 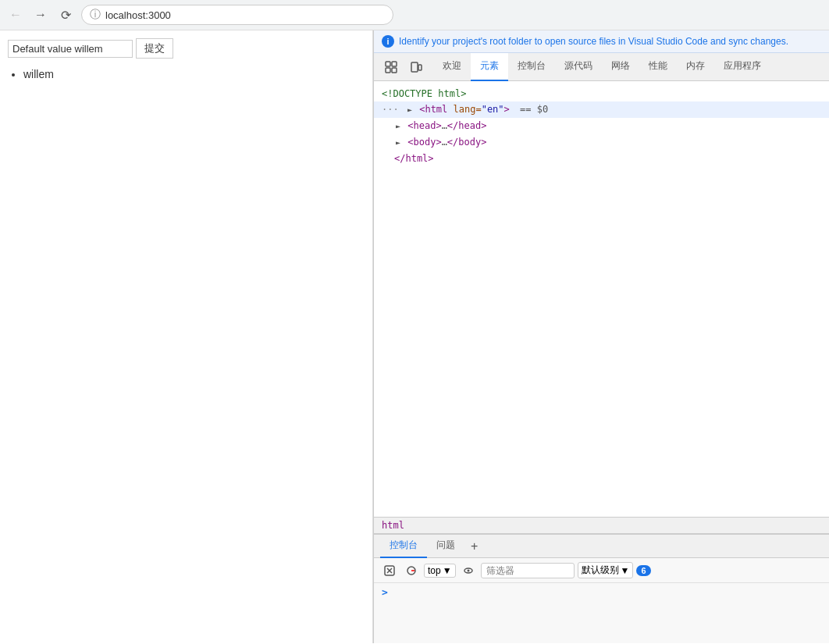 I want to click on devtools-tabs: 欢迎 元素 控制台 源代码 网络 性能 内存 应用程序, so click(x=602, y=67).